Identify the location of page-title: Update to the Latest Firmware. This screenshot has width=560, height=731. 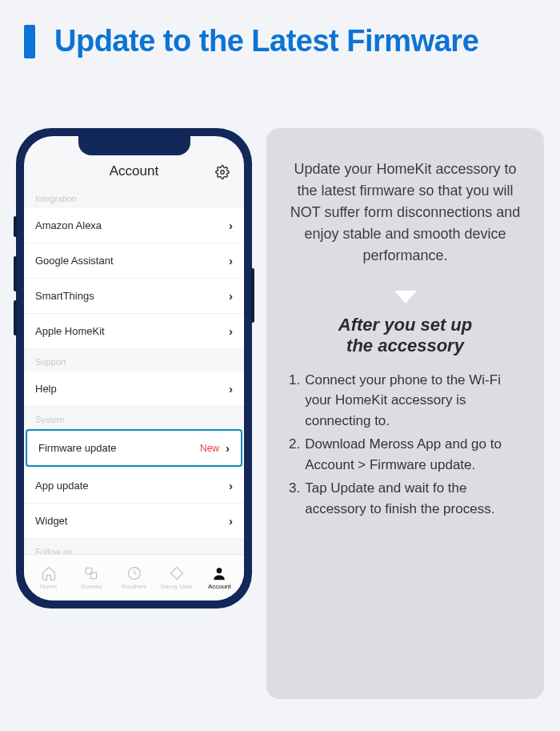
(266, 42).